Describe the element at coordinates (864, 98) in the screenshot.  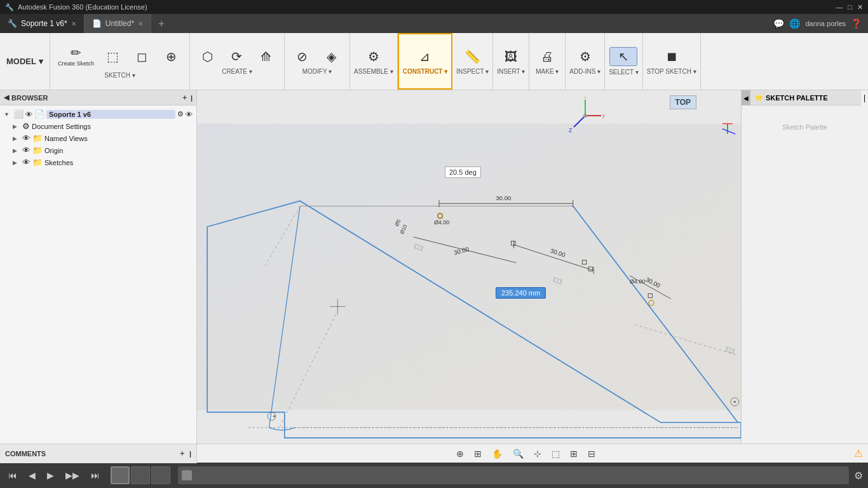
I see `palette-pin-button: |` at that location.